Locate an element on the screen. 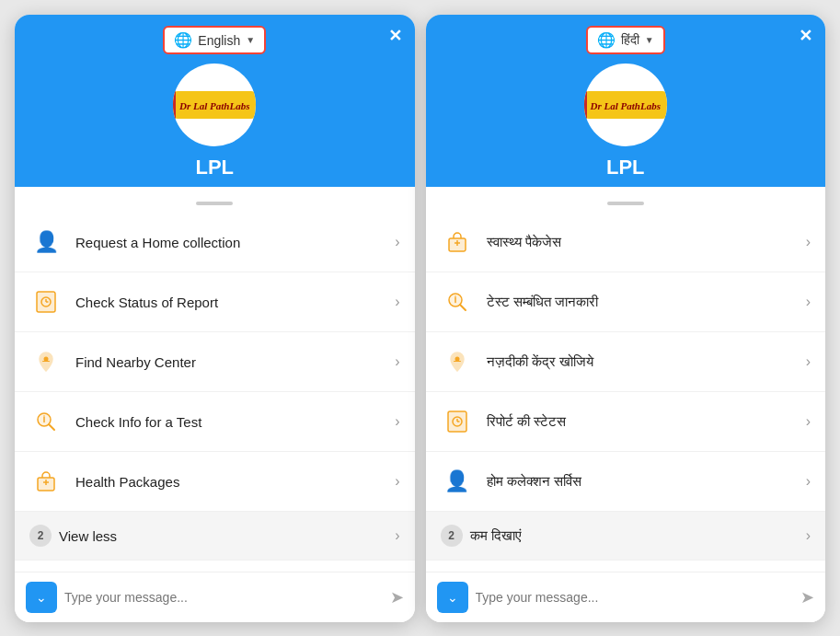 The height and width of the screenshot is (636, 840). find-center-hi-label: नज़दीकी केंद्र खोजिये is located at coordinates (646, 362).